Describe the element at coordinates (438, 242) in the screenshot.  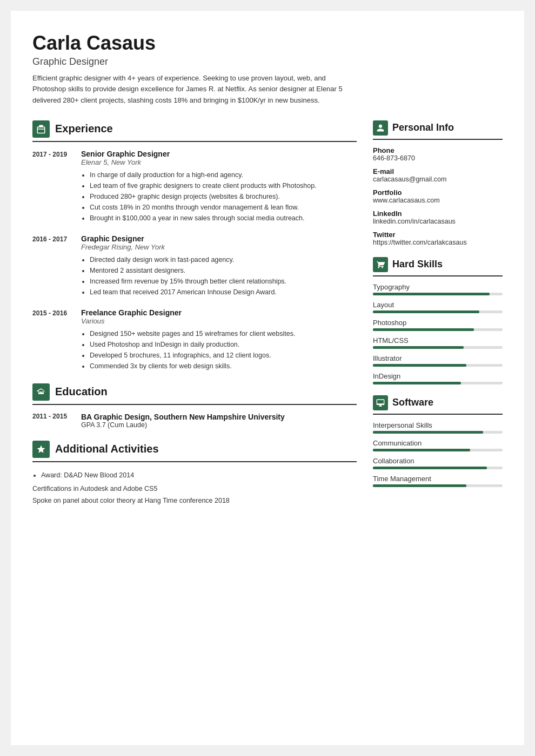
I see `twitter-value: https://twitter.com/carlakcasaus` at that location.